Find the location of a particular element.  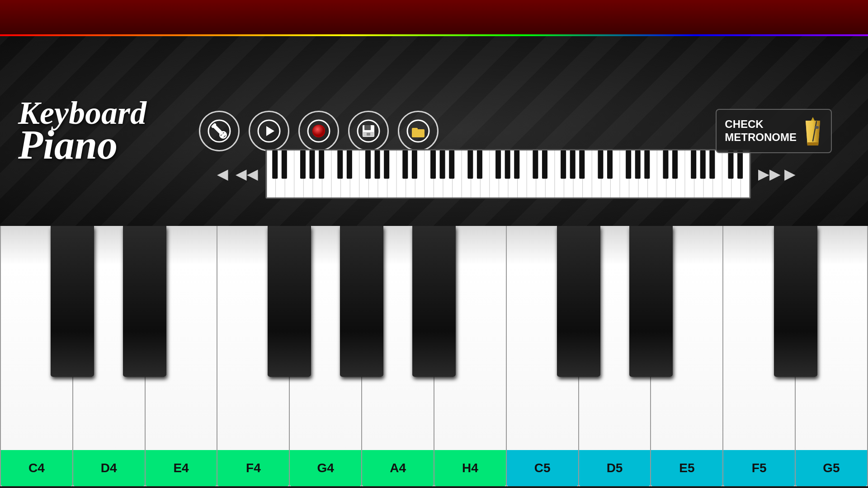

key-cs5 is located at coordinates (579, 301).